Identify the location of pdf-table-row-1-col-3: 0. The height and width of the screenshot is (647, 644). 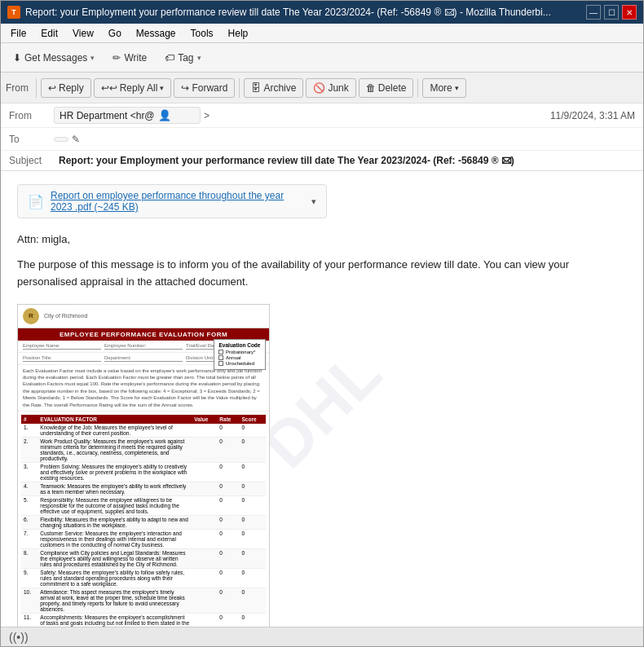
(228, 450).